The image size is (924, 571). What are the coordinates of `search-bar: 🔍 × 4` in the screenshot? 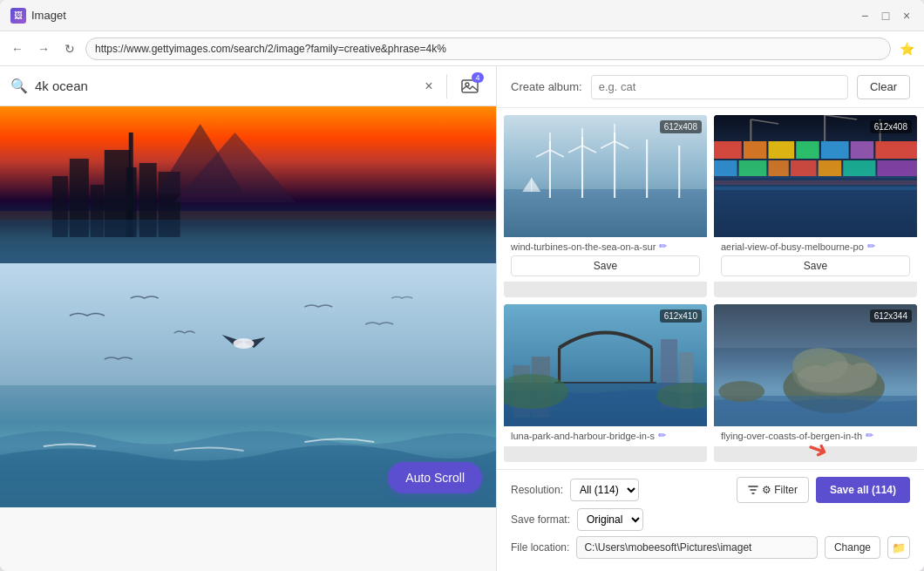 It's located at (248, 86).